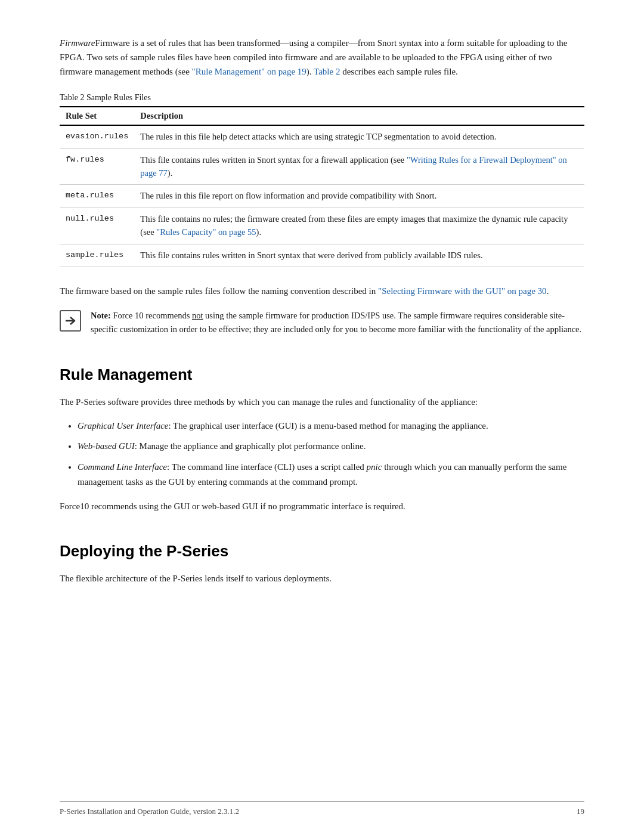  Describe the element at coordinates (331, 475) in the screenshot. I see `list-item: Command Line Interface: The command line…` at that location.